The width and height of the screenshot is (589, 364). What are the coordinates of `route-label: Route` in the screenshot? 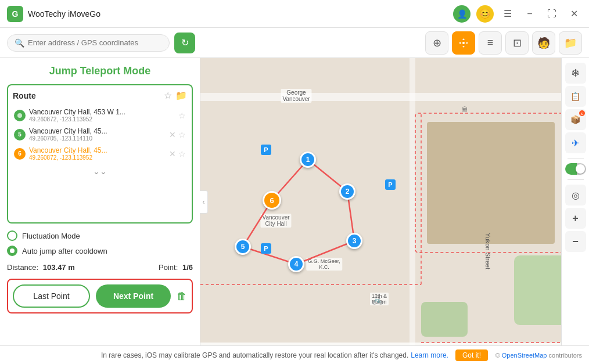 It's located at (24, 96).